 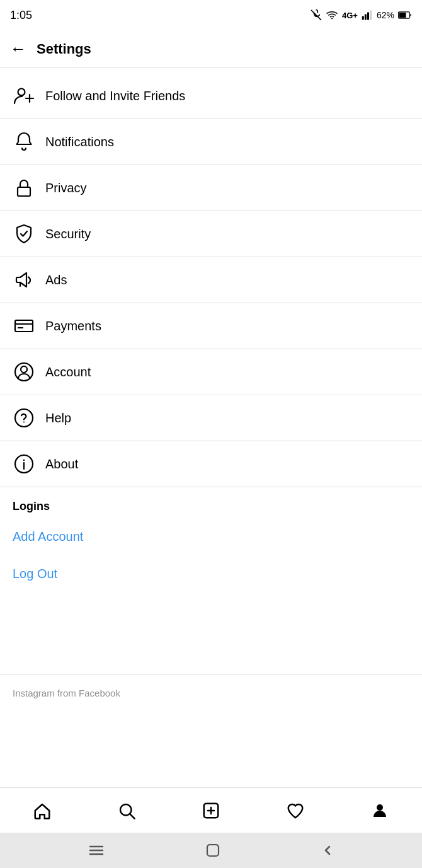 I want to click on settings-item-help: Help, so click(x=211, y=418).